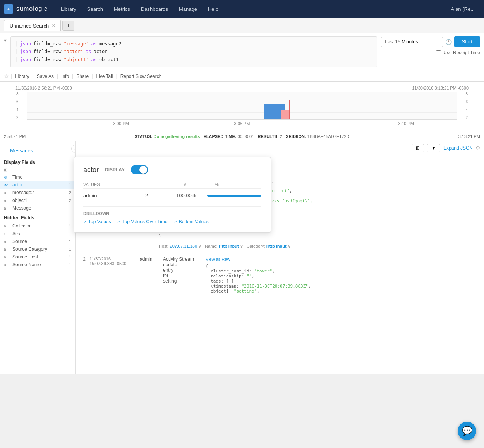  Describe the element at coordinates (458, 53) in the screenshot. I see `use-receipt-row: Use Receipt Time` at that location.